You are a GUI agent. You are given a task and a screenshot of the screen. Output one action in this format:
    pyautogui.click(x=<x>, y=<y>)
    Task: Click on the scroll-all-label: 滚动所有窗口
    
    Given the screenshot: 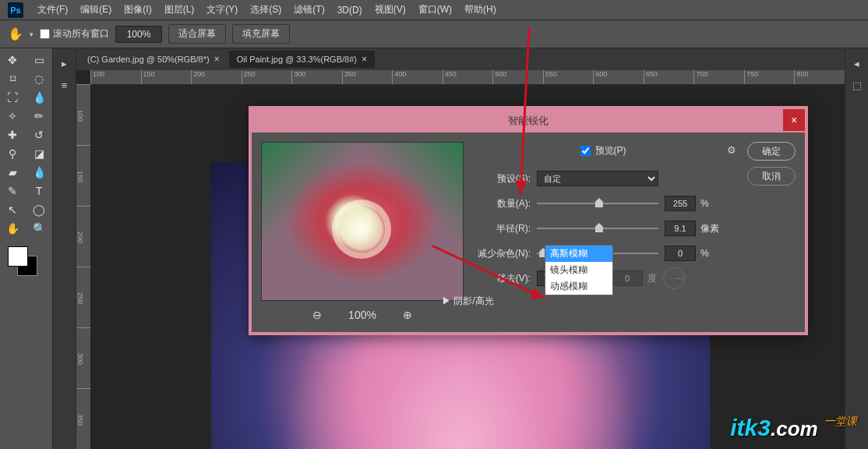 What is the action you would take?
    pyautogui.click(x=81, y=34)
    